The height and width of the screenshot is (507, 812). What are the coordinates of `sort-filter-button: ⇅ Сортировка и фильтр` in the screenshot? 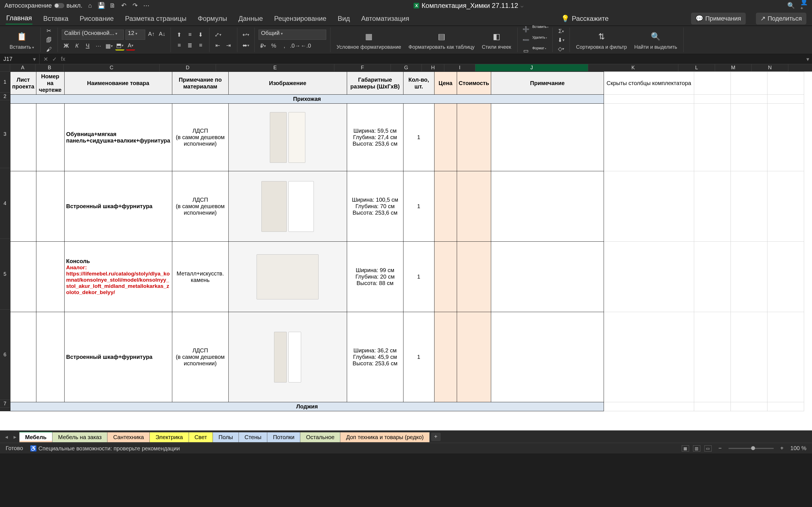 It's located at (601, 40).